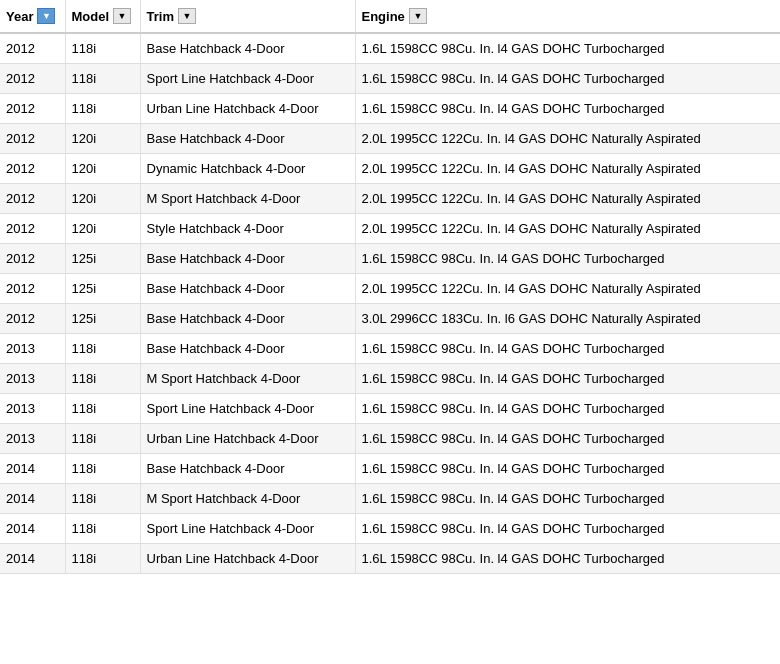  Describe the element at coordinates (390, 169) in the screenshot. I see `table-row: 2012120iDynamic Hatchback 4-Door2.0L 199…` at that location.